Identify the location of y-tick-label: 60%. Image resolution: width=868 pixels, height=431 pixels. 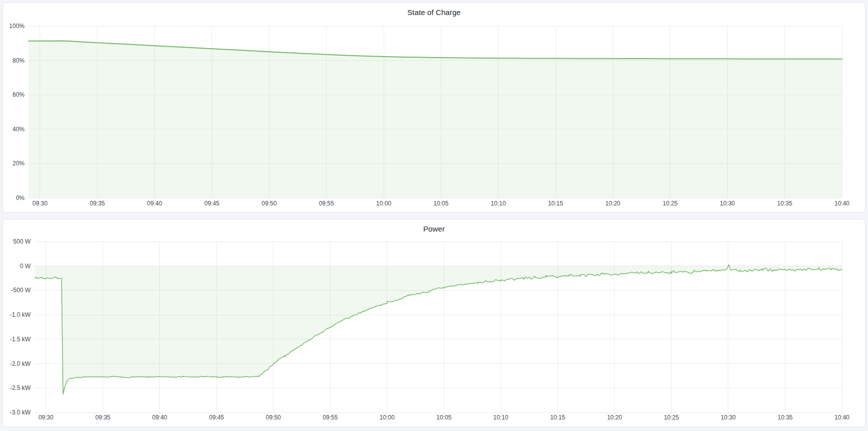
(19, 95).